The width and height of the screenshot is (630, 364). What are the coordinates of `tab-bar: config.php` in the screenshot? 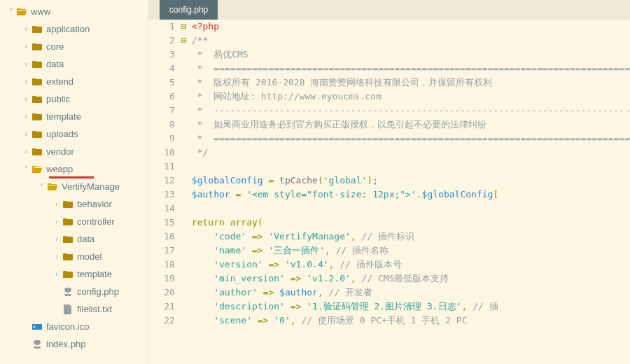 It's located at (389, 10).